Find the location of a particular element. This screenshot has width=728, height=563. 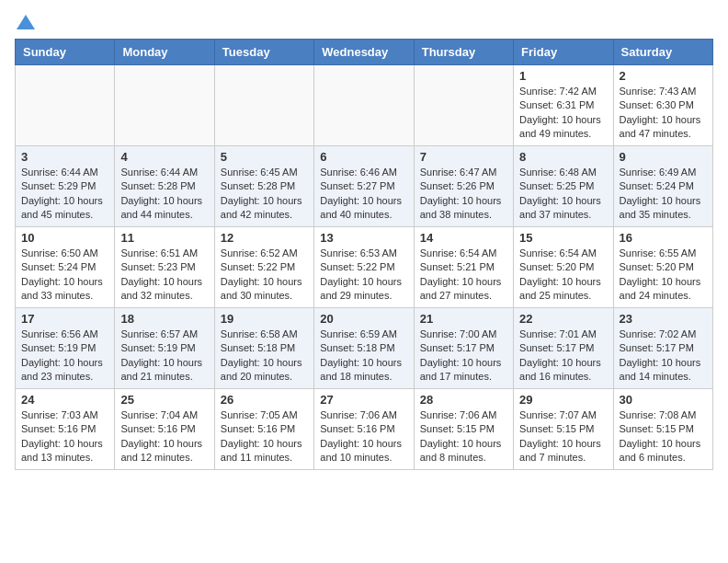

day-info: Sunrise: 6:48 AM Sunset: 5:25 PM Dayligh… is located at coordinates (563, 194).